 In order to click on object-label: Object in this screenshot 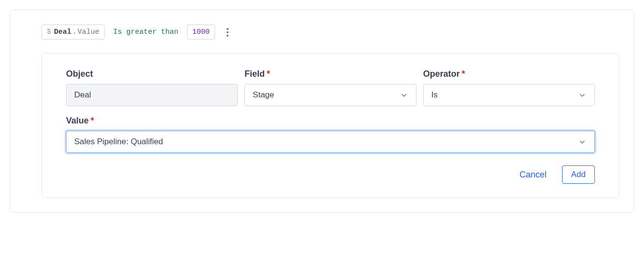, I will do `click(152, 74)`.